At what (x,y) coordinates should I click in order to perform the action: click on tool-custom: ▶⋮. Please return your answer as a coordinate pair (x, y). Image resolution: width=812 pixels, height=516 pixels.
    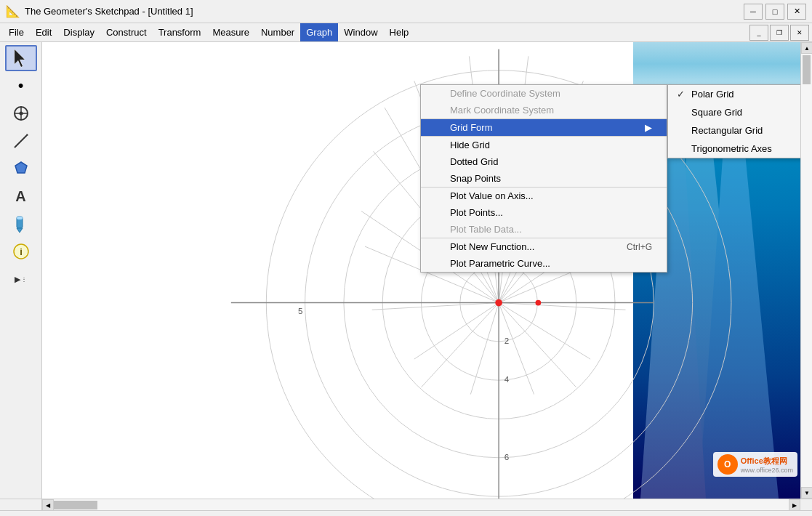
    Looking at the image, I should click on (21, 279).